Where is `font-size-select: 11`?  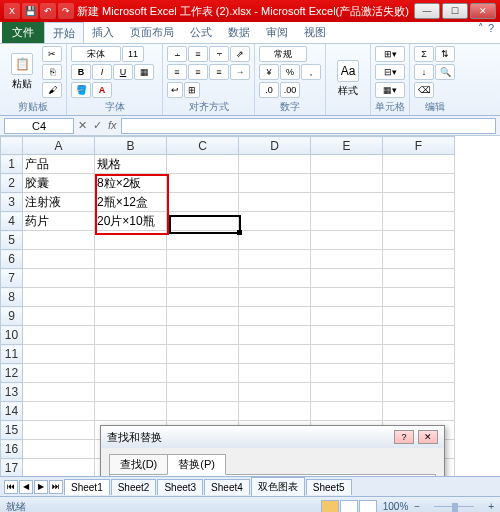 font-size-select: 11 is located at coordinates (133, 54).